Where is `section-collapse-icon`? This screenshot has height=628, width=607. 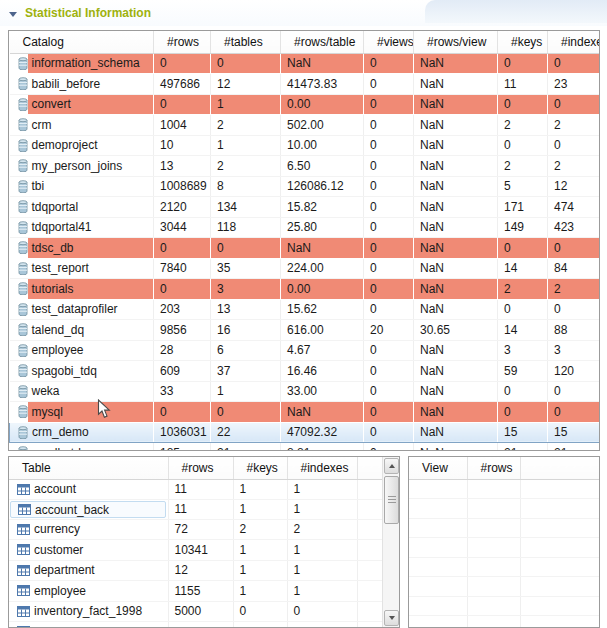 section-collapse-icon is located at coordinates (13, 14).